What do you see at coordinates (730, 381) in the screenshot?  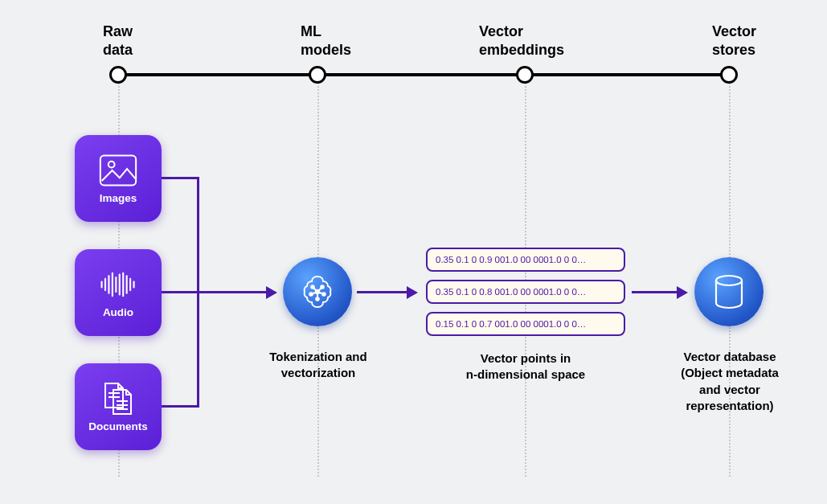 I see `vector-database-label: Vector database (Object metadata and vec…` at bounding box center [730, 381].